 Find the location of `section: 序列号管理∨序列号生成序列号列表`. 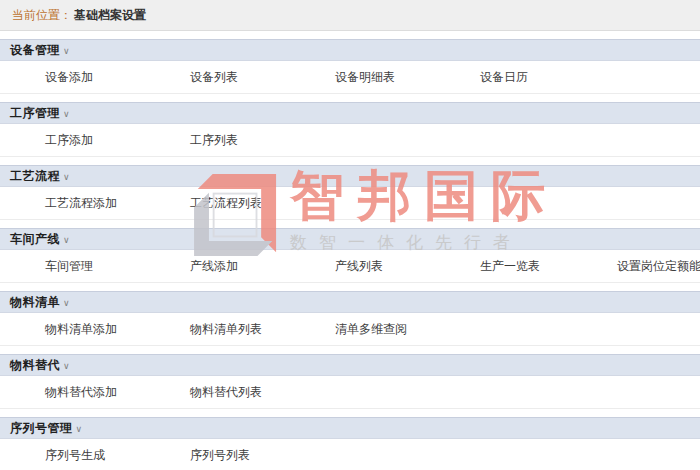

section: 序列号管理∨序列号生成序列号列表 is located at coordinates (350, 444).